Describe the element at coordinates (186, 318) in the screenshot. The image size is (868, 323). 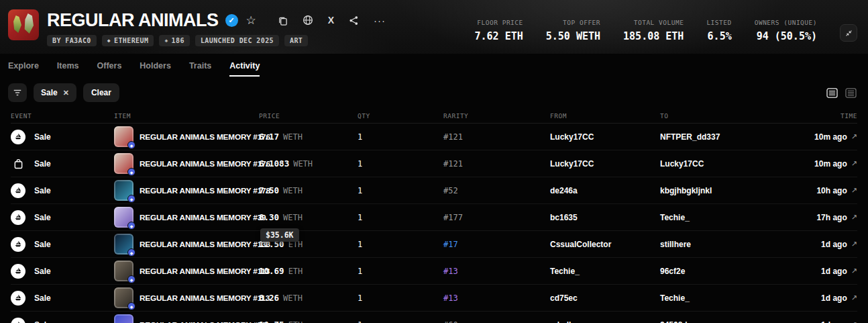
I see `item-cell: ◆ REGULAR ANIMALS MEMORY #50` at that location.